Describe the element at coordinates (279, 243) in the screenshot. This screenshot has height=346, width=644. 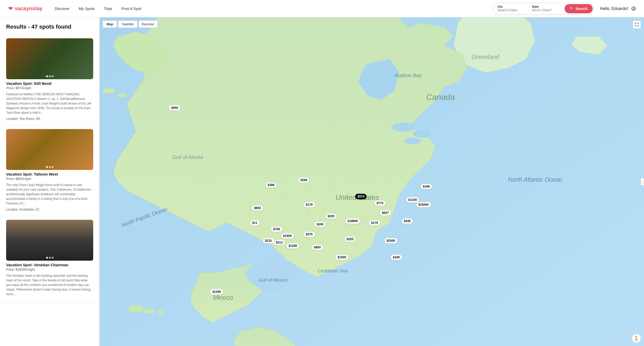
I see `price-marker-m23: $213` at that location.